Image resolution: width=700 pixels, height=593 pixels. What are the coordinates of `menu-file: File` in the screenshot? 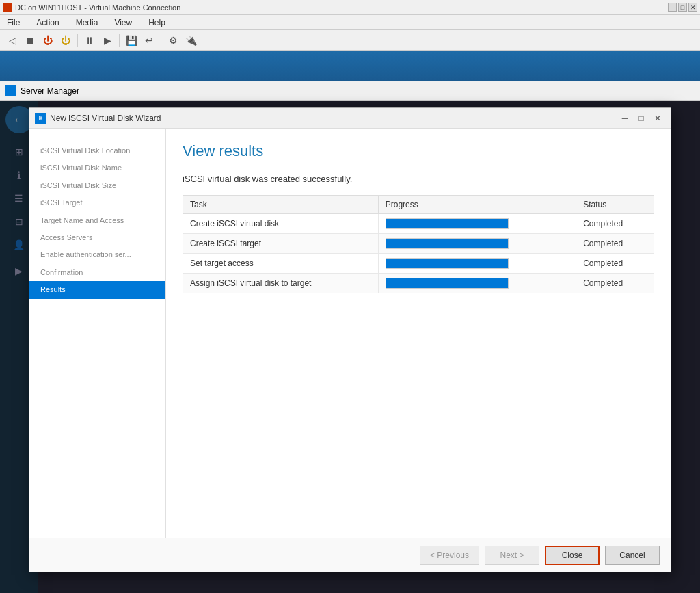 It's located at (14, 23).